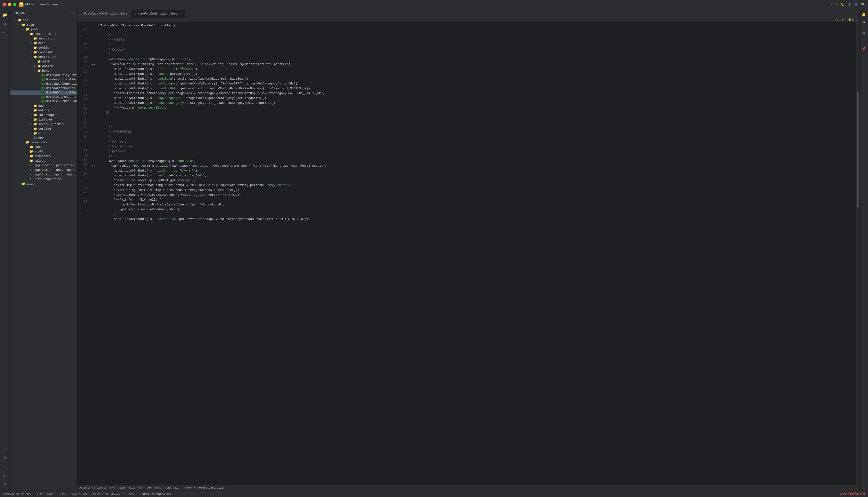 Image resolution: width=868 pixels, height=497 pixels. What do you see at coordinates (43, 93) in the screenshot?
I see `sidebar-item-HomePetController: JHomePetController` at bounding box center [43, 93].